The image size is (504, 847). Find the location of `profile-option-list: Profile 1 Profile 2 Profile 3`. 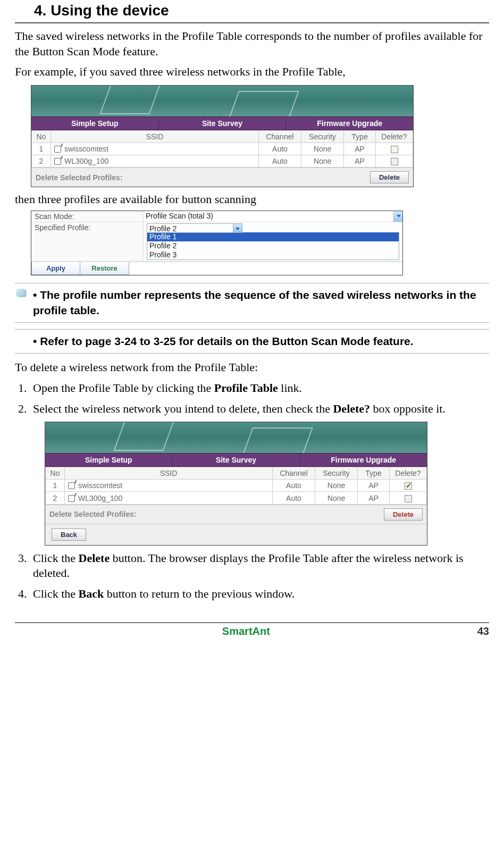

profile-option-list: Profile 1 Profile 2 Profile 3 is located at coordinates (273, 246).